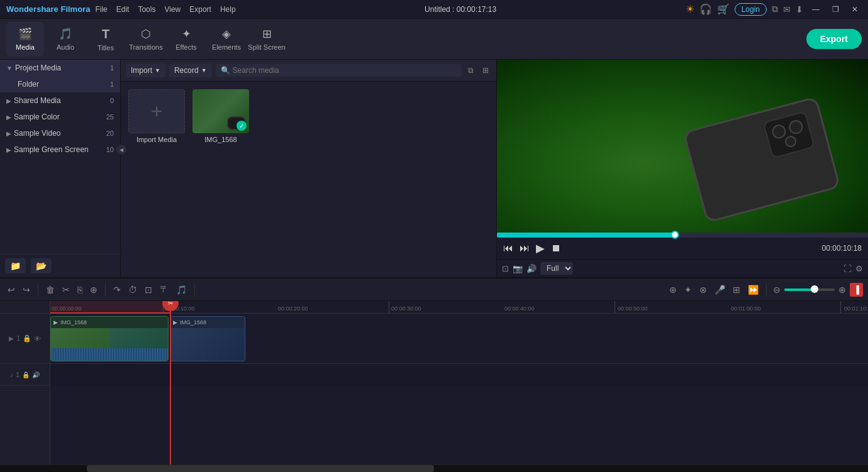  What do you see at coordinates (26, 375) in the screenshot?
I see `audio-lock-icon: 🔒` at bounding box center [26, 375].